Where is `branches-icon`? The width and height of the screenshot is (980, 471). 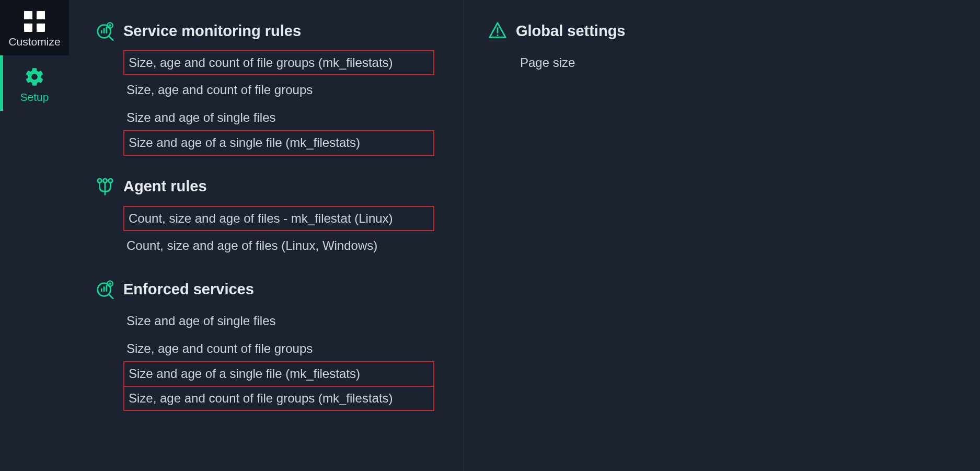
branches-icon is located at coordinates (105, 187).